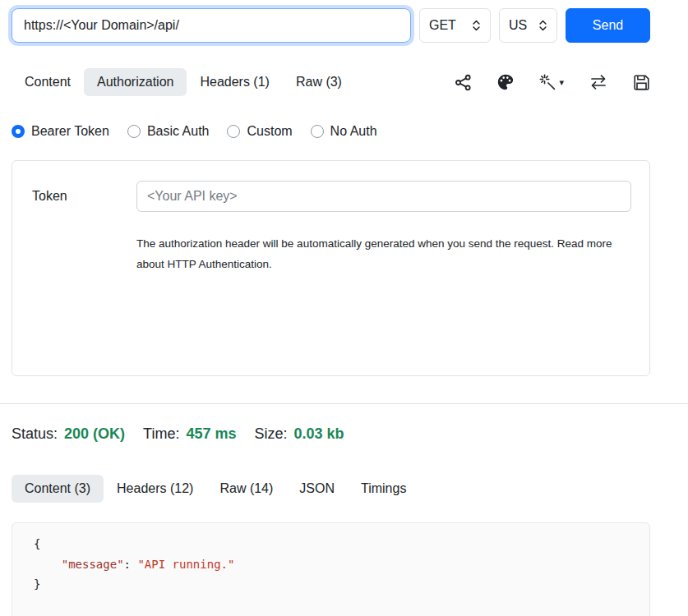 This screenshot has height=616, width=688. Describe the element at coordinates (317, 489) in the screenshot. I see `tab-response-json: JSON` at that location.